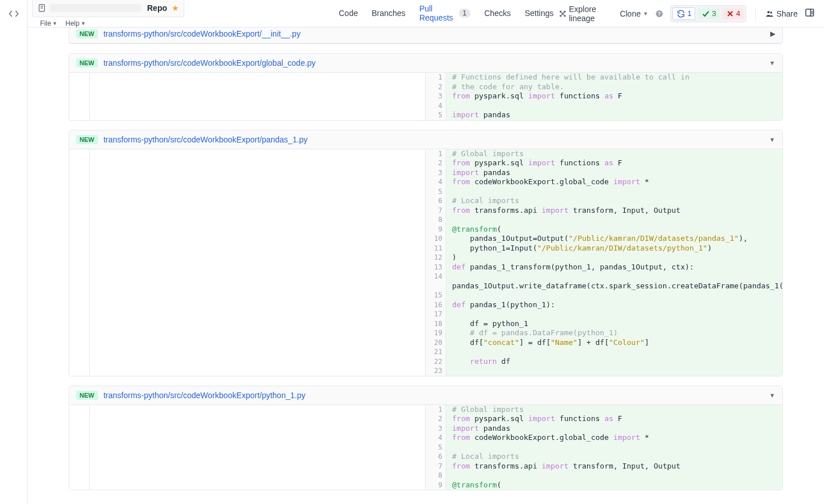 This screenshot has width=824, height=504. Describe the element at coordinates (436, 220) in the screenshot. I see `line-number: 8` at that location.